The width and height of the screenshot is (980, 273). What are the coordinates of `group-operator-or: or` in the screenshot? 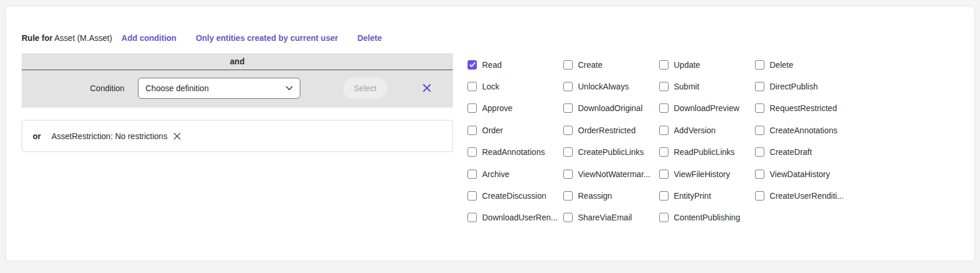 It's located at (37, 136).